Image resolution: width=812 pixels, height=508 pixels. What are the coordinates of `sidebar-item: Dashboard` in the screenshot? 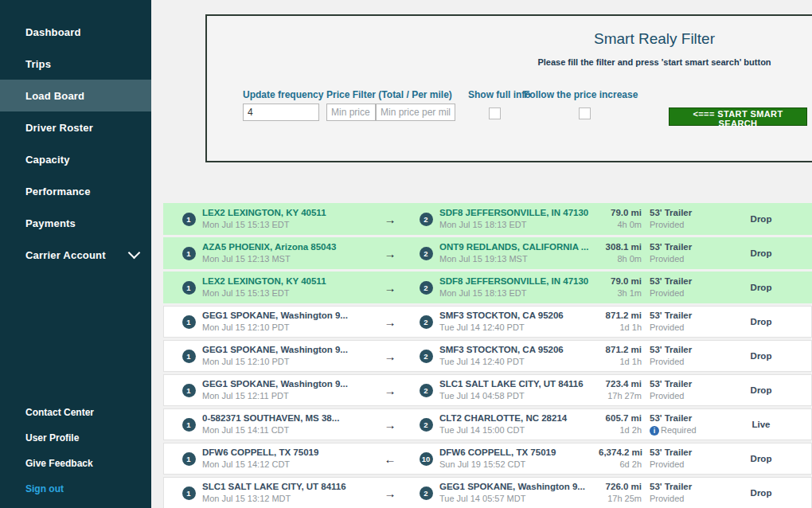 It's located at (76, 32).